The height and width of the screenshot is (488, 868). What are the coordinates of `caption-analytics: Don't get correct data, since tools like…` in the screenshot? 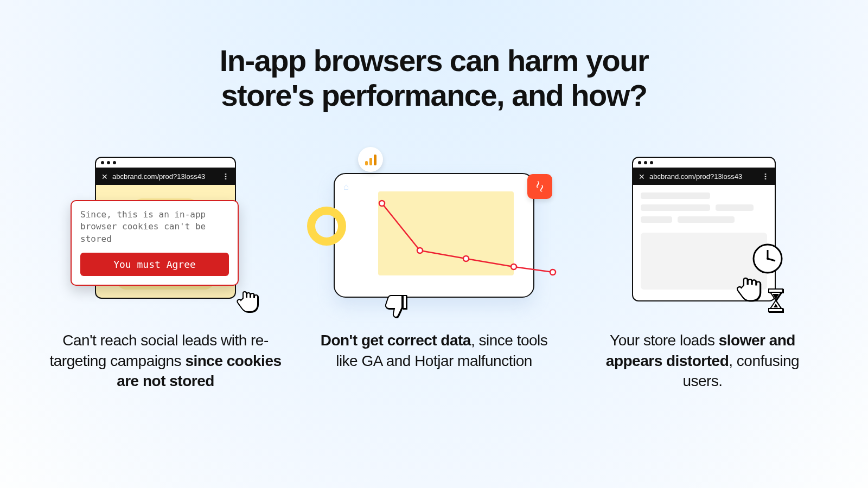 It's located at (434, 351).